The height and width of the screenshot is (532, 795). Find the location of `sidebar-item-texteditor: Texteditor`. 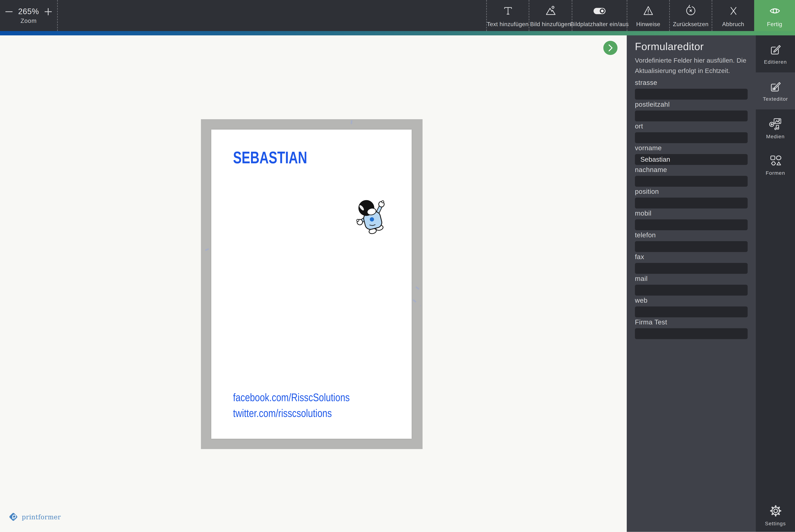

sidebar-item-texteditor: Texteditor is located at coordinates (775, 91).